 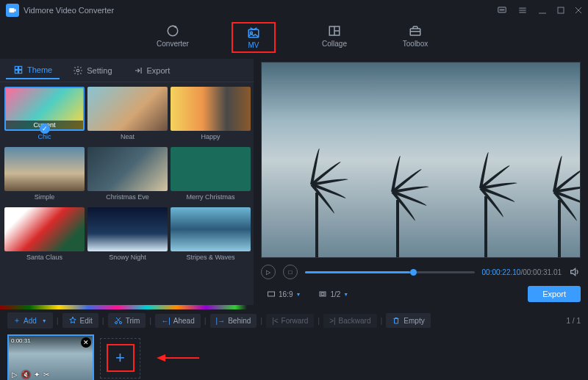 I want to click on app-title: Vidmore Video Converter, so click(x=69, y=10).